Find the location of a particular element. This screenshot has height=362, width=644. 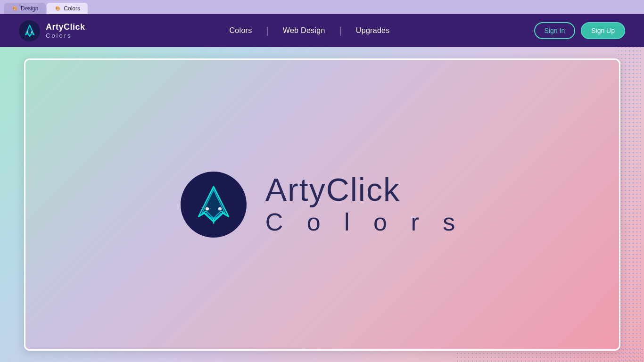

dot-grid-right is located at coordinates (631, 205).